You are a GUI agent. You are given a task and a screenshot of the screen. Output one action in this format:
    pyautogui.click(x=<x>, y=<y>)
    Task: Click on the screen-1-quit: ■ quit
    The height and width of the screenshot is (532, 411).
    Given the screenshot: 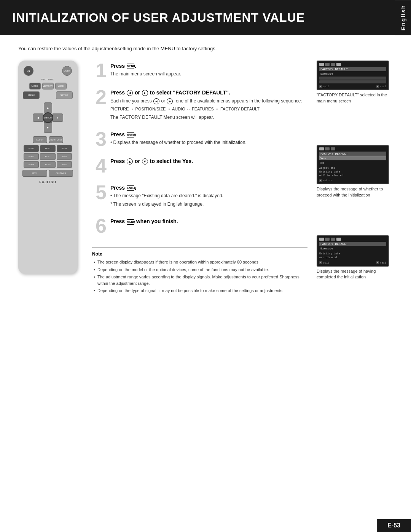 What is the action you would take?
    pyautogui.click(x=324, y=86)
    